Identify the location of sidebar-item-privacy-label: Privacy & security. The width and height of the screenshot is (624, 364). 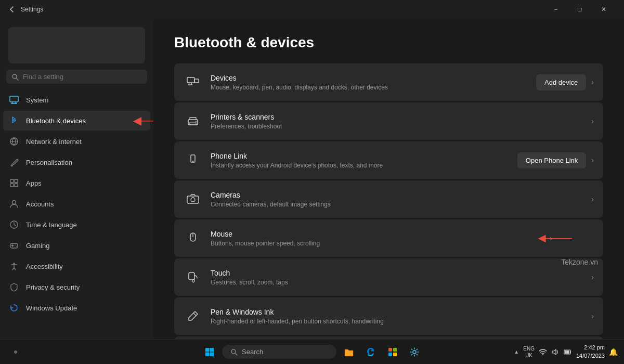
(53, 287).